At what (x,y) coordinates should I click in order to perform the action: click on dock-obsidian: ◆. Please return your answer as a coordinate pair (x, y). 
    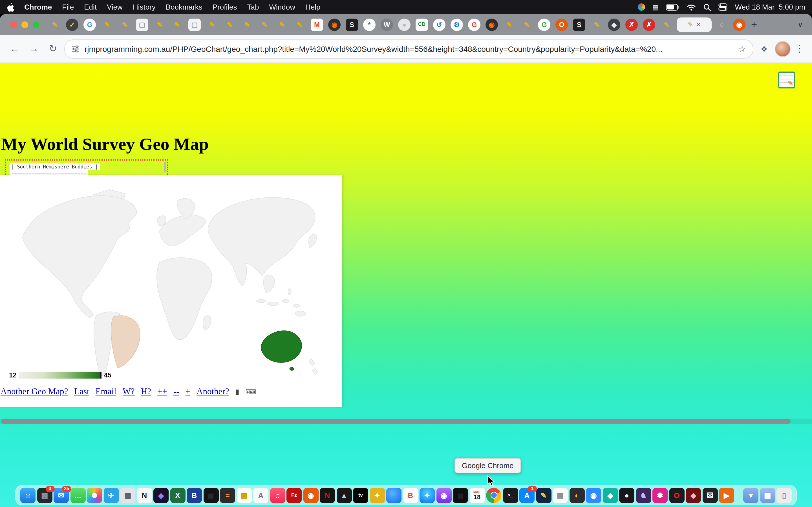
    Looking at the image, I should click on (161, 495).